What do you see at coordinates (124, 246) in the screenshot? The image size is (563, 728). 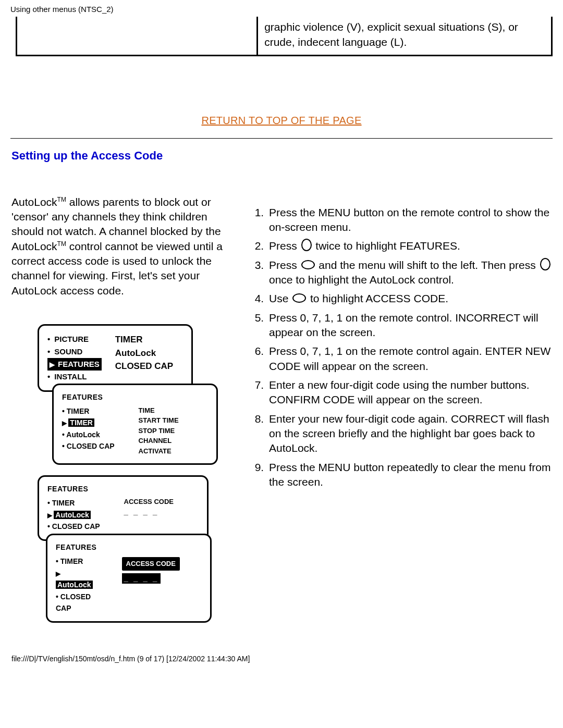 I see `intro-text: AutoLockTM allows parents to block out o…` at bounding box center [124, 246].